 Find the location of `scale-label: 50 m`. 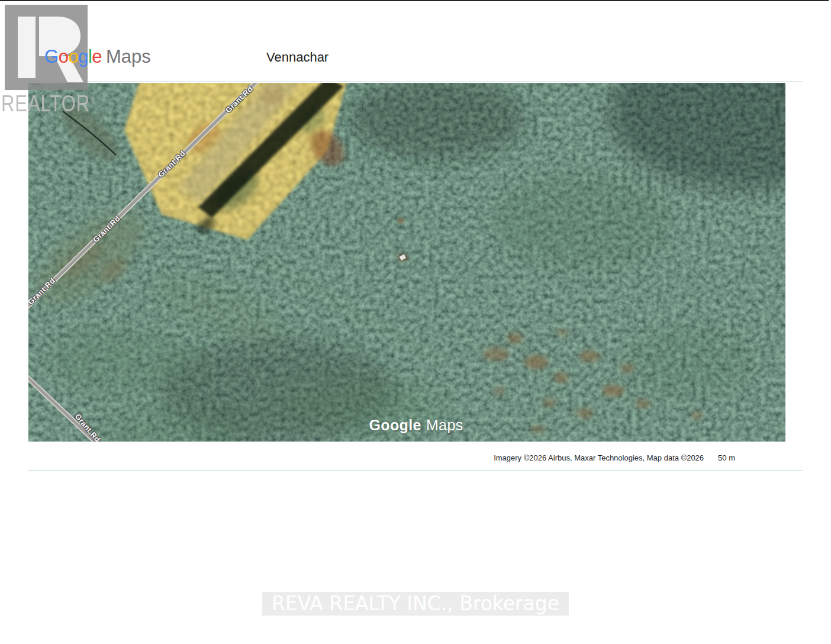

scale-label: 50 m is located at coordinates (727, 458).